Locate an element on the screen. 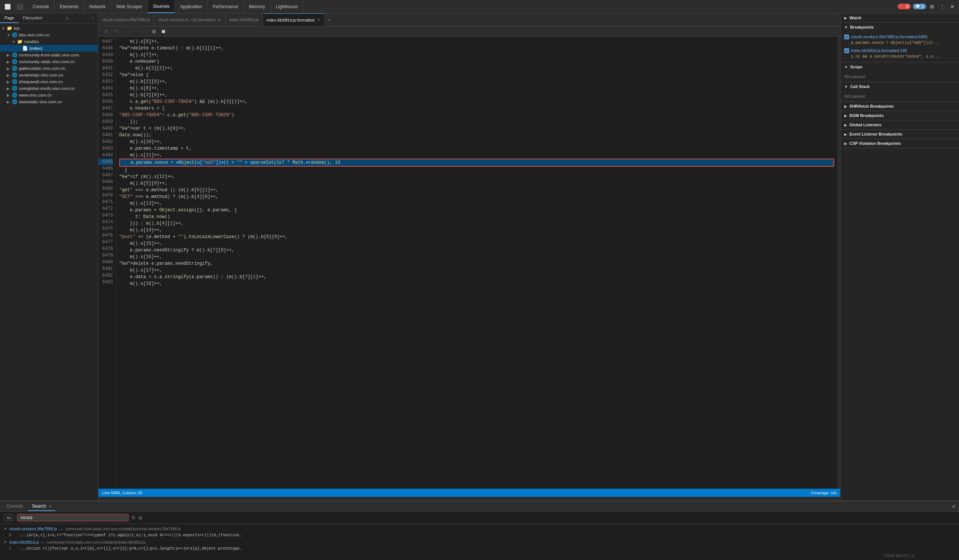 The width and height of the screenshot is (959, 560). tree-item-community-front: ▶ 🌐 community-front-static.vivo.com. is located at coordinates (49, 55).